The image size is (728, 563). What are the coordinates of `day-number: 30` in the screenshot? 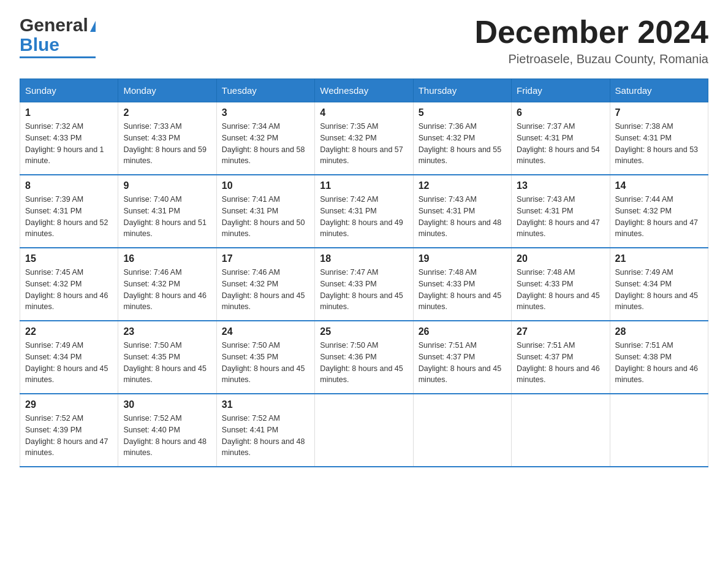 It's located at (167, 405).